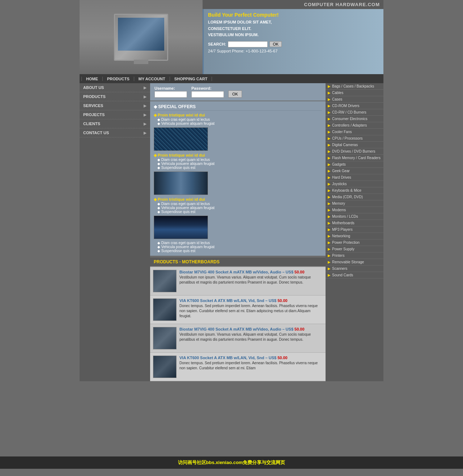 This screenshot has height=476, width=463. Describe the element at coordinates (349, 112) in the screenshot. I see `cat-label: CD-RW / CD Burners` at that location.